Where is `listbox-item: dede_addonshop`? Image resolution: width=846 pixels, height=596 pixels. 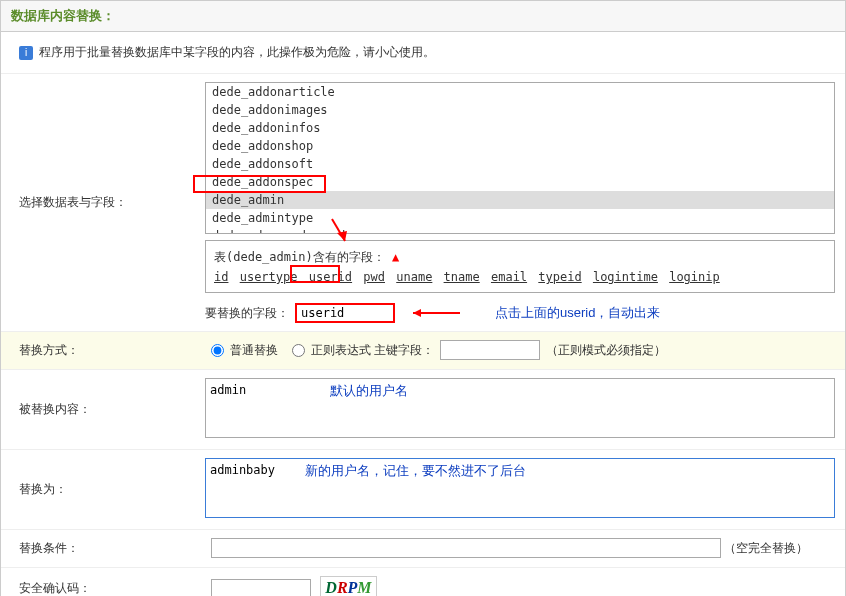
listbox-item: dede_addonshop is located at coordinates (520, 146).